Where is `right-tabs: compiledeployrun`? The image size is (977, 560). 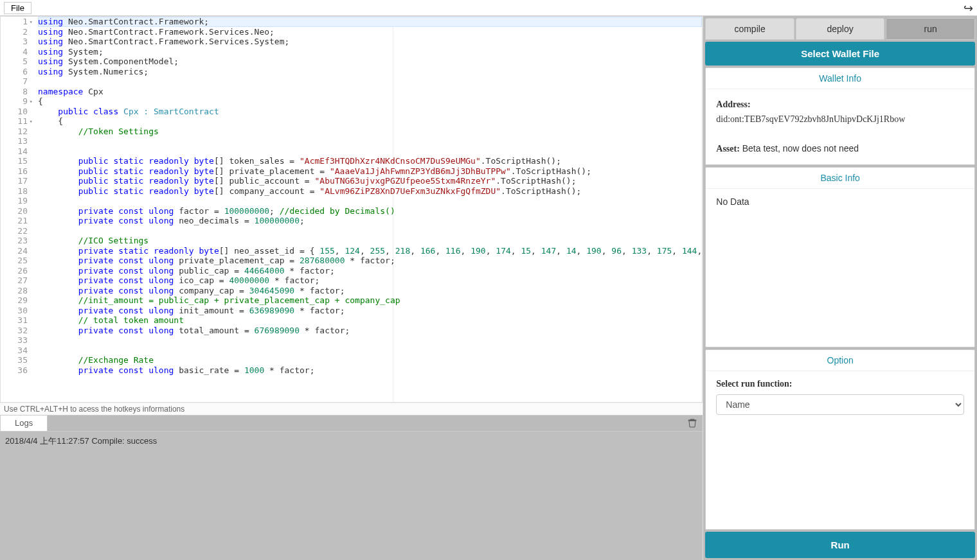
right-tabs: compiledeployrun is located at coordinates (840, 29).